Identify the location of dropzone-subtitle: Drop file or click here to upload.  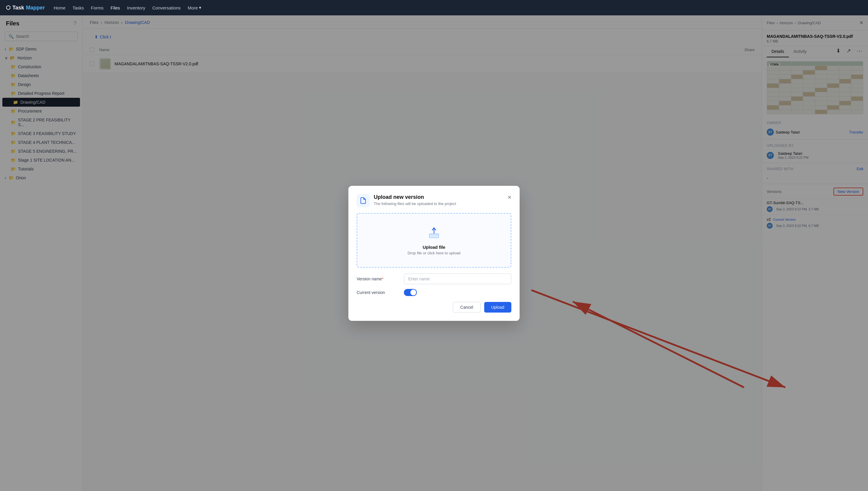
(434, 253).